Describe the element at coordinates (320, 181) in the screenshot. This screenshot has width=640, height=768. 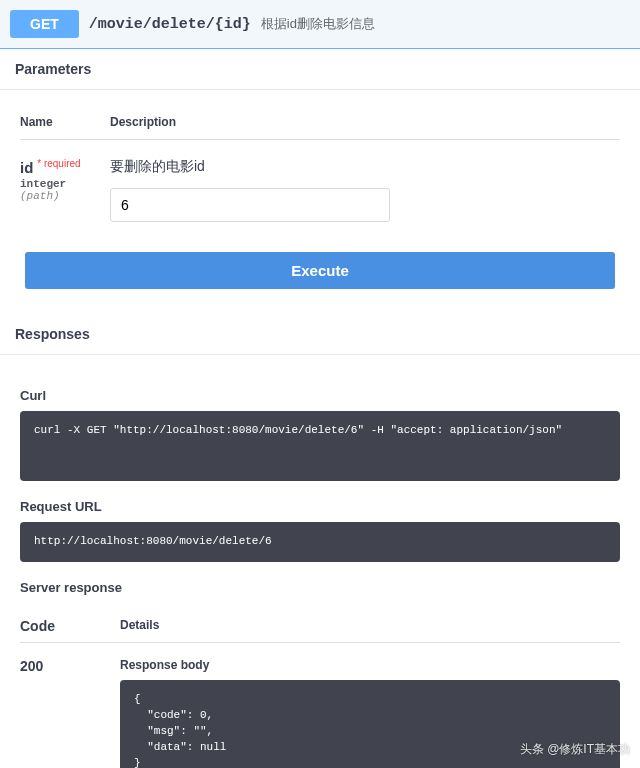
I see `param-row: id * required integer (path) 要删除的电影id` at that location.